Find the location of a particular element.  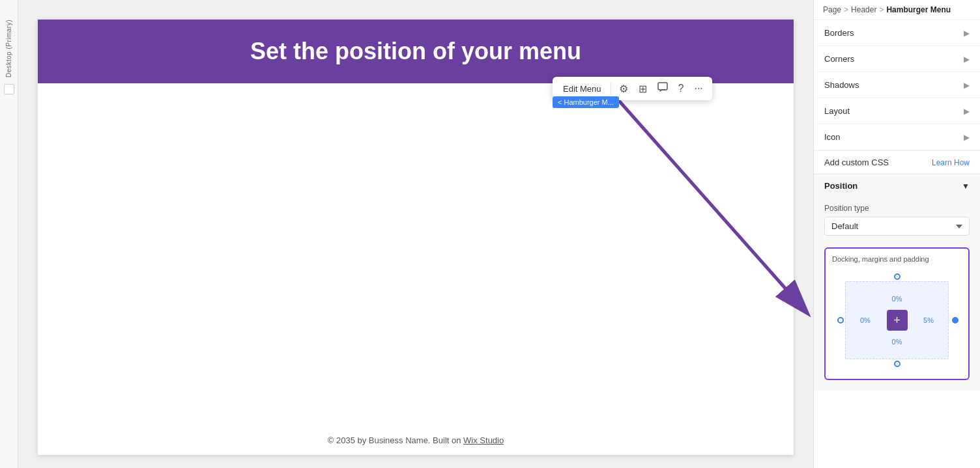

docking-bottom-value: 0% is located at coordinates (897, 342).